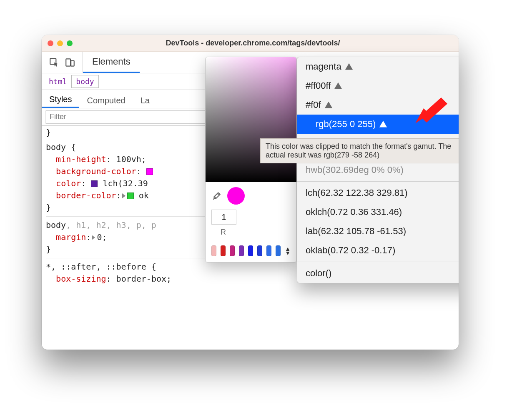 This screenshot has width=512, height=420. I want to click on palette-stepper-icon: ▲▼, so click(288, 251).